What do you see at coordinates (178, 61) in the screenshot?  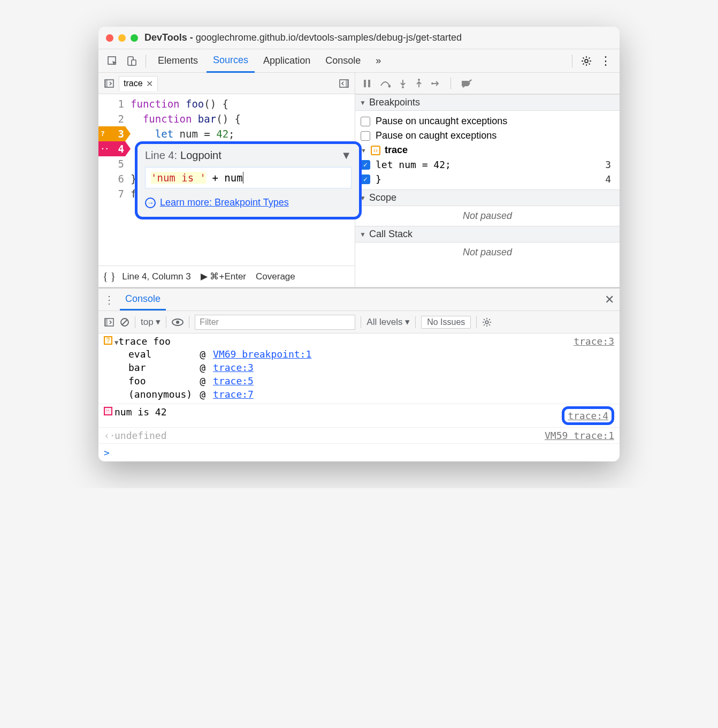 I see `tab-elements: Elements` at bounding box center [178, 61].